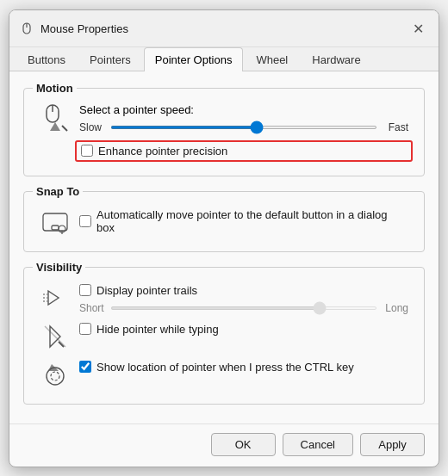  I want to click on mouse-icon, so click(27, 29).